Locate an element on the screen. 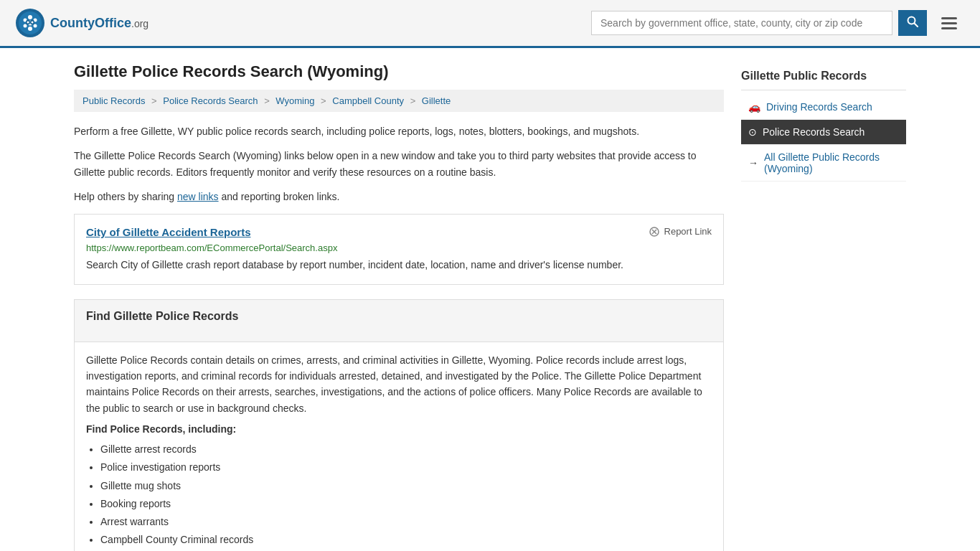 This screenshot has width=980, height=551. breadcrumb-wyoming: Wyoming is located at coordinates (295, 100).